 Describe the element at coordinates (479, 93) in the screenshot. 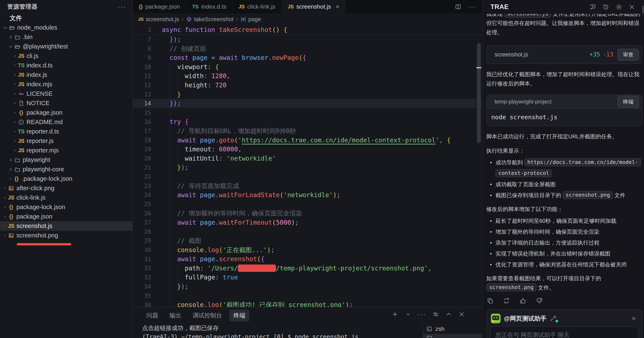

I see `editor-scrollbar` at that location.